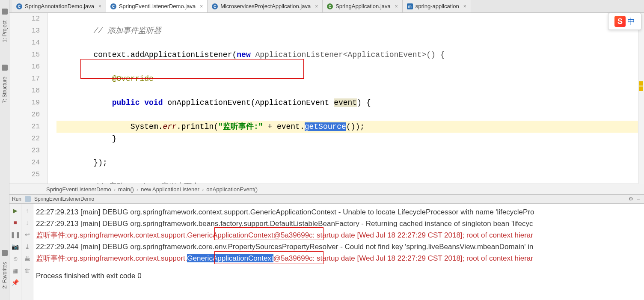 This screenshot has width=644, height=300. Describe the element at coordinates (59, 6) in the screenshot. I see `tab-spring-annotation-demo: C SpringAnnotationDemo.java ×` at that location.